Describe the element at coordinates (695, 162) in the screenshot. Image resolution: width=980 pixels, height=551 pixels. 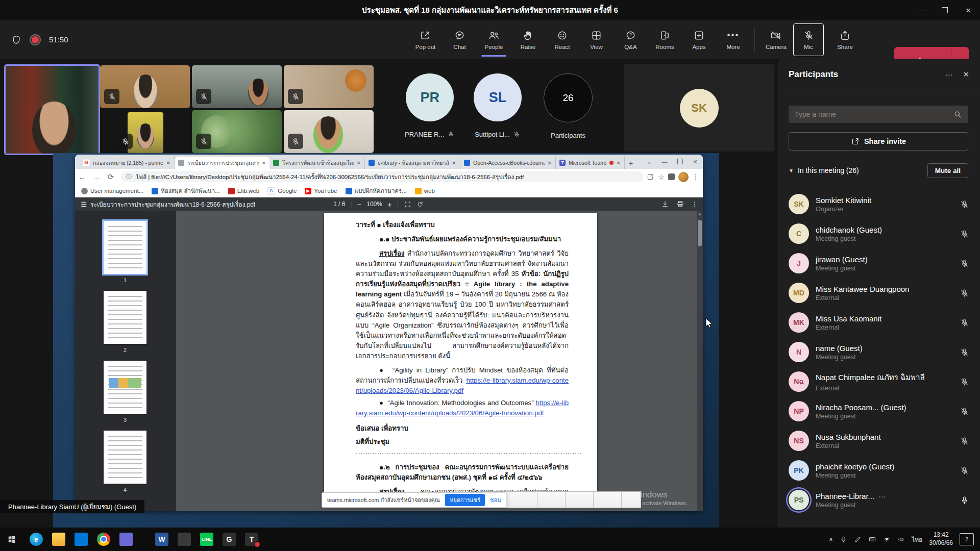
I see `chrome-close-button: ✕` at that location.